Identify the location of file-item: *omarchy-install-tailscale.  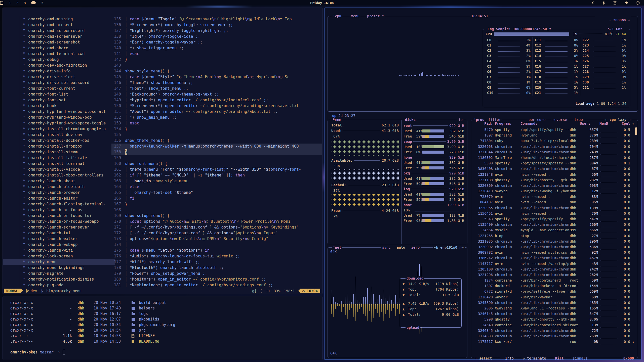
(59, 158).